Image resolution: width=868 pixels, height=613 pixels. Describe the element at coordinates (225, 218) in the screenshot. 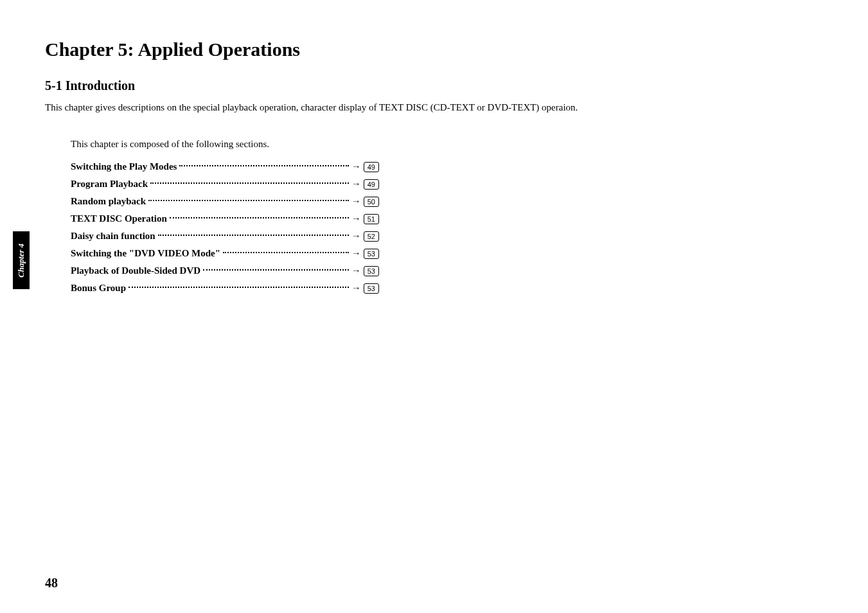

I see `toc-item: TEXT DISC Operation → 51` at that location.